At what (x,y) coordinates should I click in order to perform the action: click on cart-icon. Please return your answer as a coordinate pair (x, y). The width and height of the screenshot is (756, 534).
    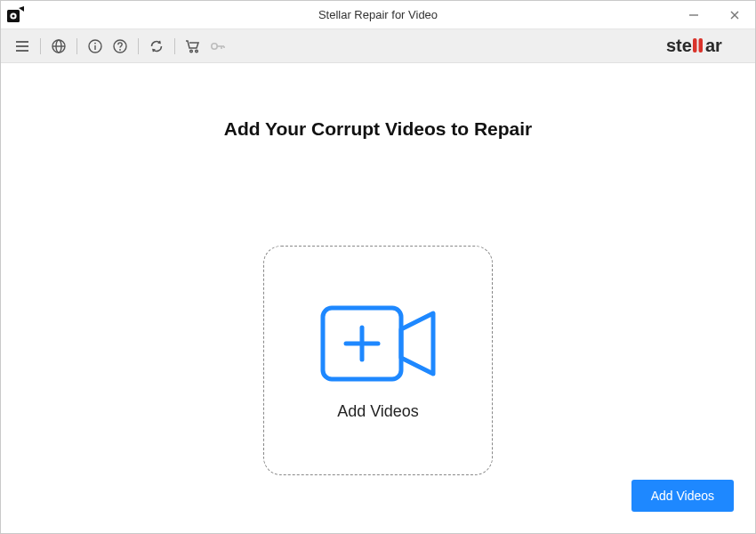
    Looking at the image, I should click on (193, 46).